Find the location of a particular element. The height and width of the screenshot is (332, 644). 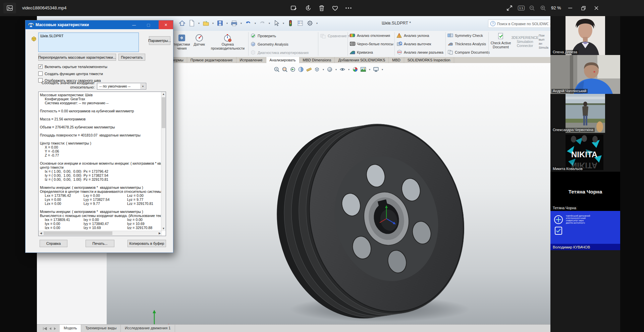

coordinate-system-dropdown: -- по умолчанию -- is located at coordinates (121, 86).